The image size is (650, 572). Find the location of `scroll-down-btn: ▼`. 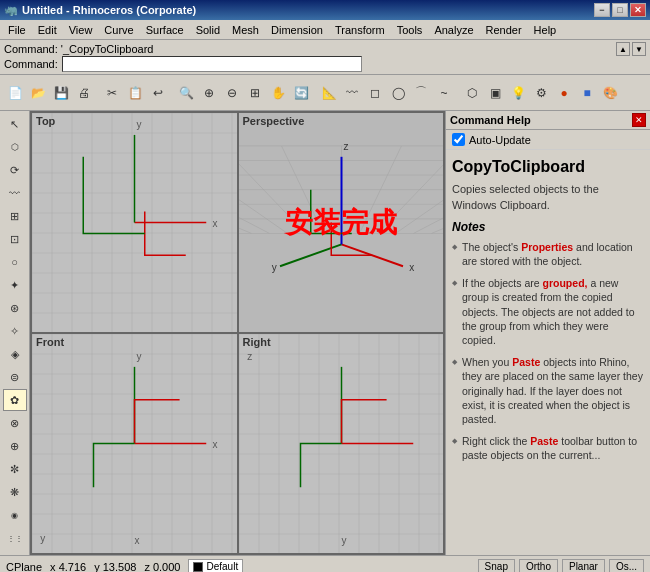

scroll-down-btn: ▼ is located at coordinates (639, 49).